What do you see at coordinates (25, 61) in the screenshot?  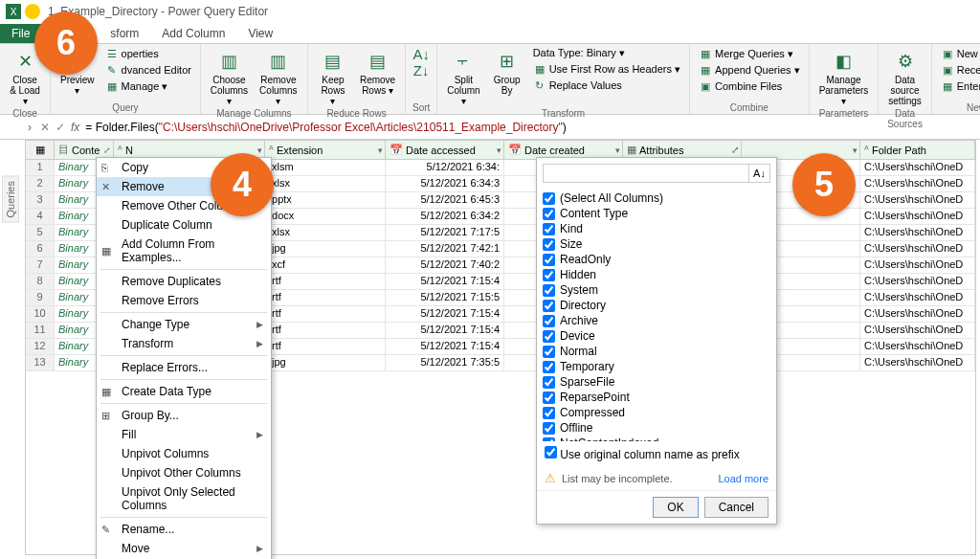 I see `close-load-icon: ✕` at bounding box center [25, 61].